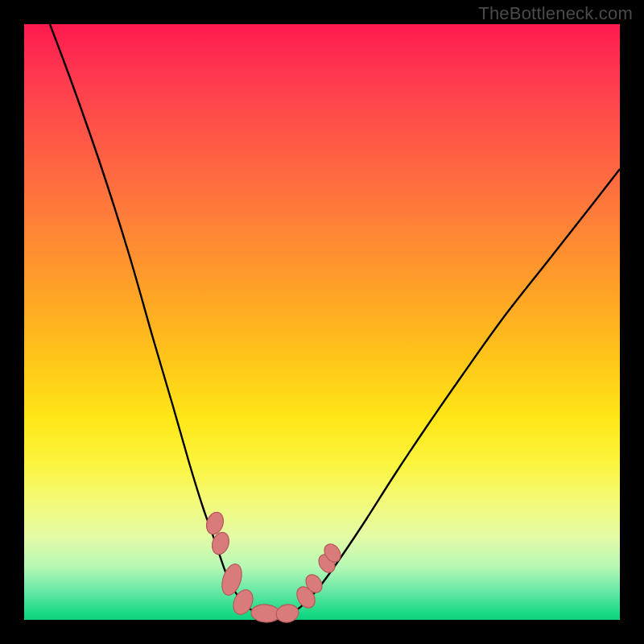 The height and width of the screenshot is (644, 644). What do you see at coordinates (274, 568) in the screenshot?
I see `marker-group` at bounding box center [274, 568].